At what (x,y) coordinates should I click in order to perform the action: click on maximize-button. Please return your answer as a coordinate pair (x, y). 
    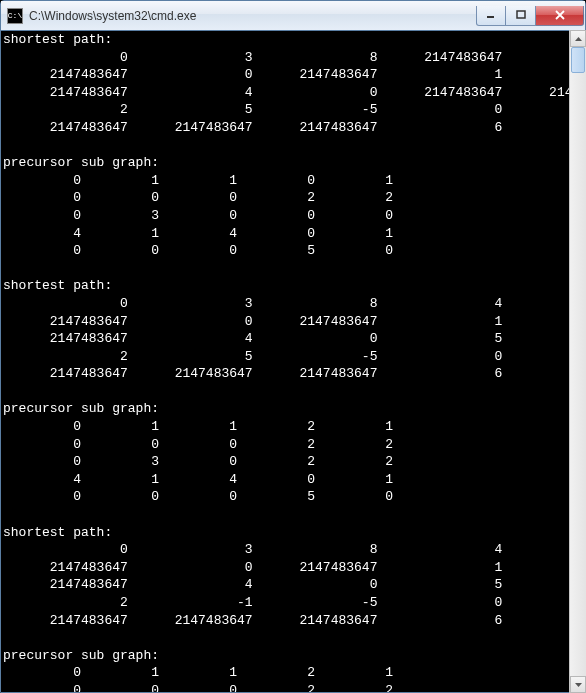
    Looking at the image, I should click on (521, 16).